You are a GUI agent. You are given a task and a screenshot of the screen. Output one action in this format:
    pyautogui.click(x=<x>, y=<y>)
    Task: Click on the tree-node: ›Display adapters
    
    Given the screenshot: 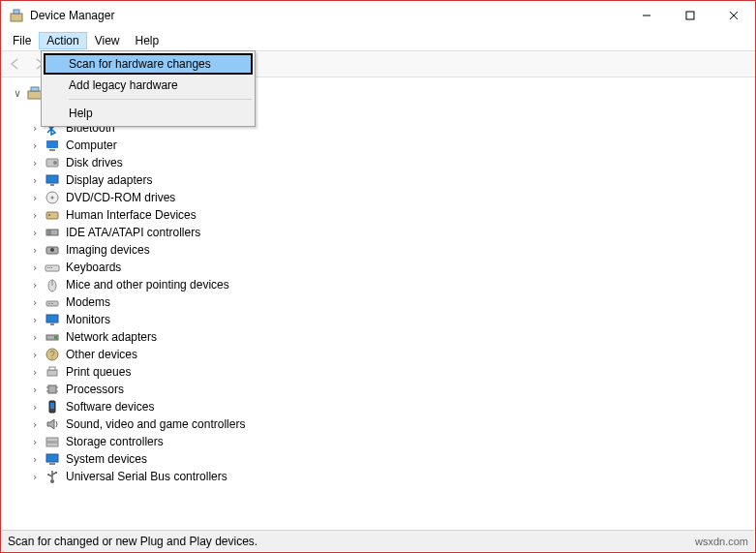 What is the action you would take?
    pyautogui.click(x=383, y=180)
    